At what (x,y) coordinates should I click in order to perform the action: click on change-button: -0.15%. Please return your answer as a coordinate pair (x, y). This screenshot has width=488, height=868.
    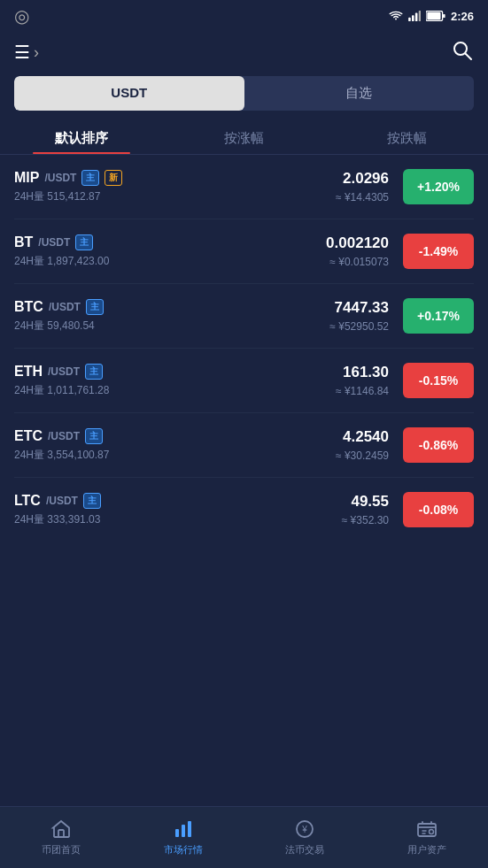
    Looking at the image, I should click on (438, 380).